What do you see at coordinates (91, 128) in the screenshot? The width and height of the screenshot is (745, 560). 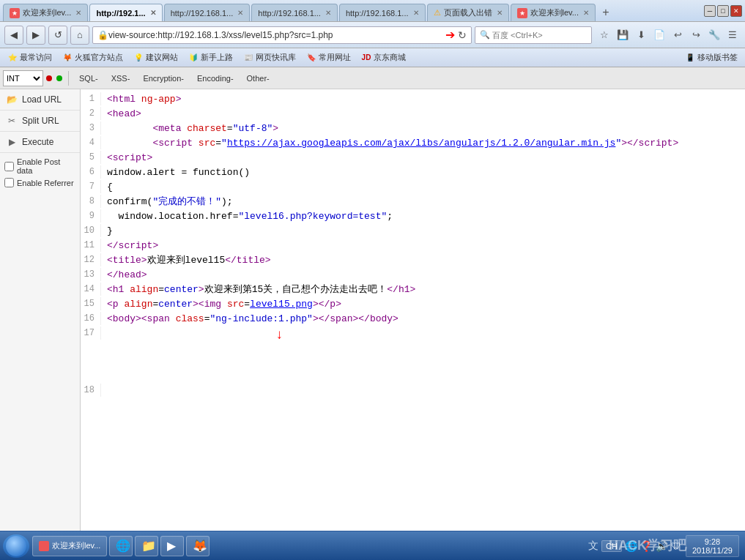 I see `line-num-3: 3` at bounding box center [91, 128].